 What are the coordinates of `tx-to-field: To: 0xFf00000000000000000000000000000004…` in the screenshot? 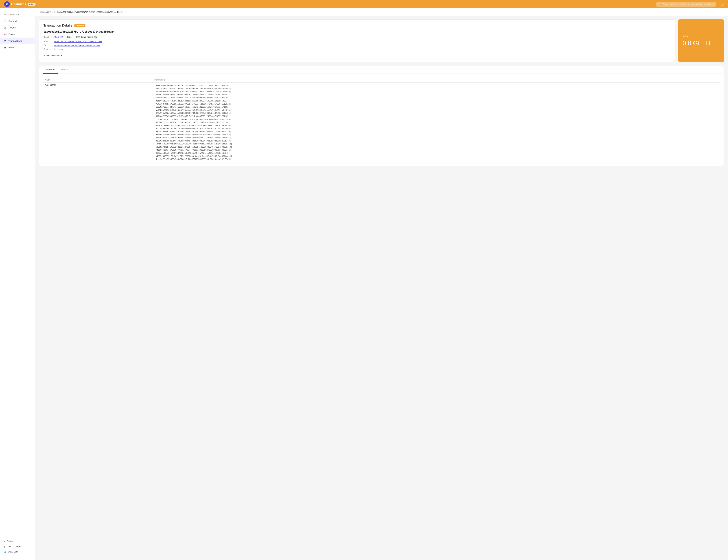 It's located at (357, 45).